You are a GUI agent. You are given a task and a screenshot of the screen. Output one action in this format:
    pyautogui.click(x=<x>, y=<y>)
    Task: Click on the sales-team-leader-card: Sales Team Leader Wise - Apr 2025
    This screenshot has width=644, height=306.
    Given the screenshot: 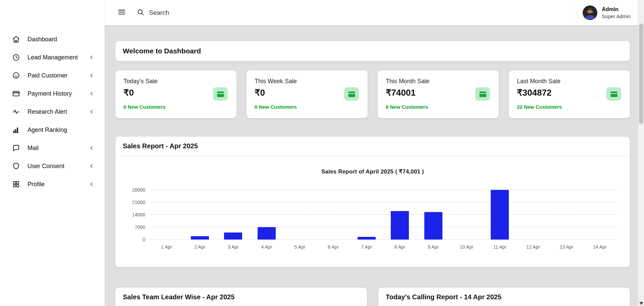 What is the action you would take?
    pyautogui.click(x=241, y=297)
    